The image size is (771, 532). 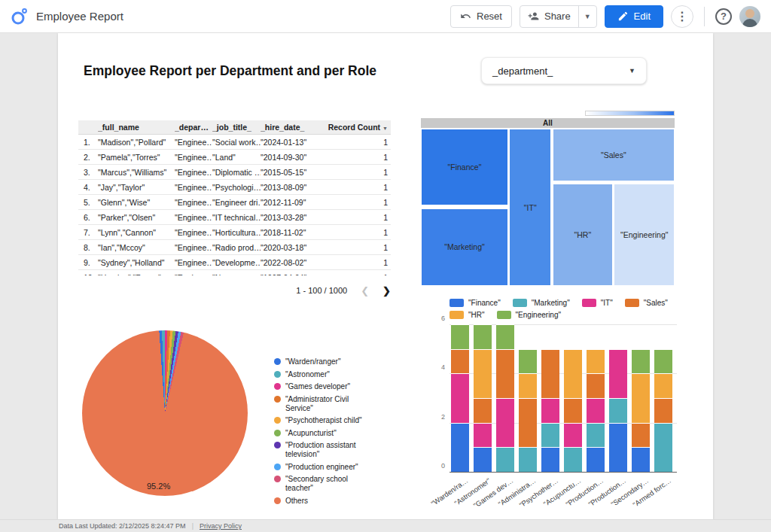 What do you see at coordinates (293, 127) in the screenshot?
I see `table-header-hire-date: _hire_date_` at bounding box center [293, 127].